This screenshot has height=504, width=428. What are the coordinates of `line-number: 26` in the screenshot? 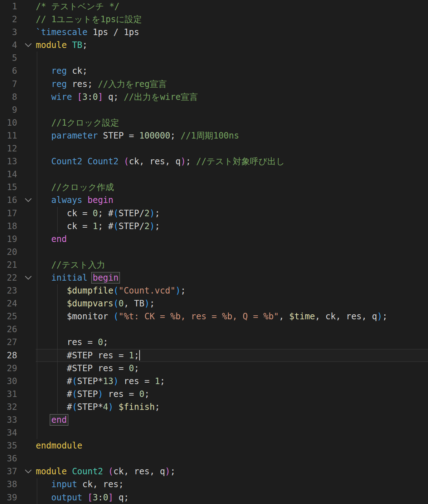 It's located at (9, 329).